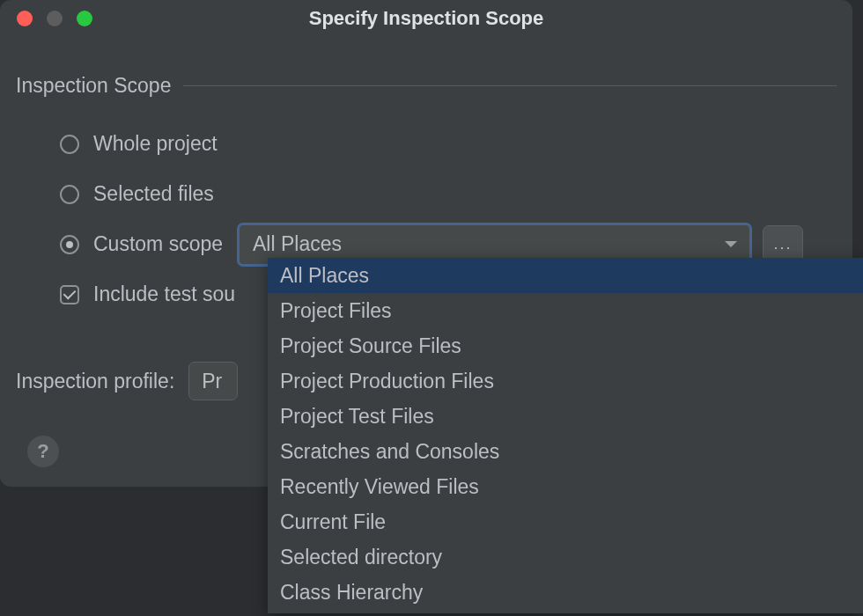  Describe the element at coordinates (565, 275) in the screenshot. I see `dropdown-item-all-places: All Places` at that location.